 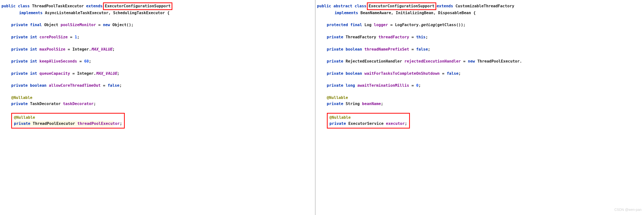 What do you see at coordinates (343, 6) in the screenshot?
I see `abstract-keyword: abstract` at bounding box center [343, 6].